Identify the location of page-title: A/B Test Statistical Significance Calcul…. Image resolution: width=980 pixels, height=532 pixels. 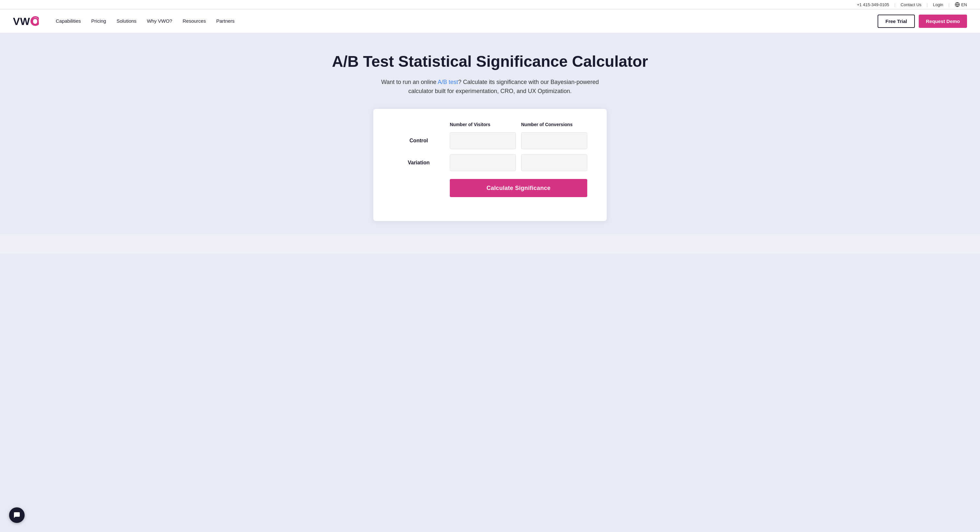
(490, 62).